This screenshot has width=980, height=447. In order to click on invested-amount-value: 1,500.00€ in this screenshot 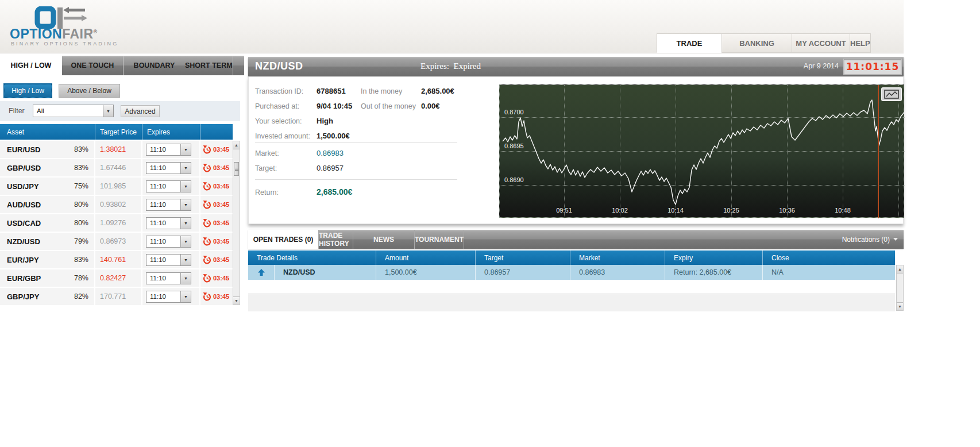, I will do `click(333, 136)`.